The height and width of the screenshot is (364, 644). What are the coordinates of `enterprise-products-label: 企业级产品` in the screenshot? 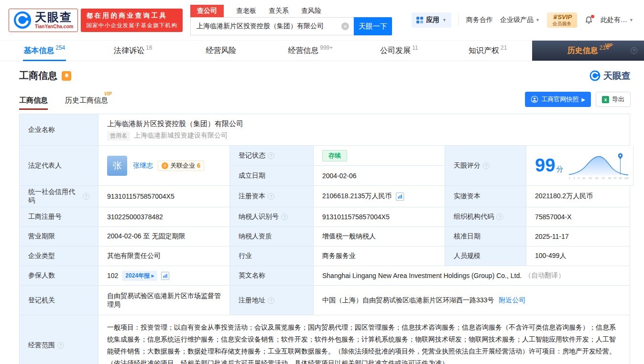 It's located at (517, 20).